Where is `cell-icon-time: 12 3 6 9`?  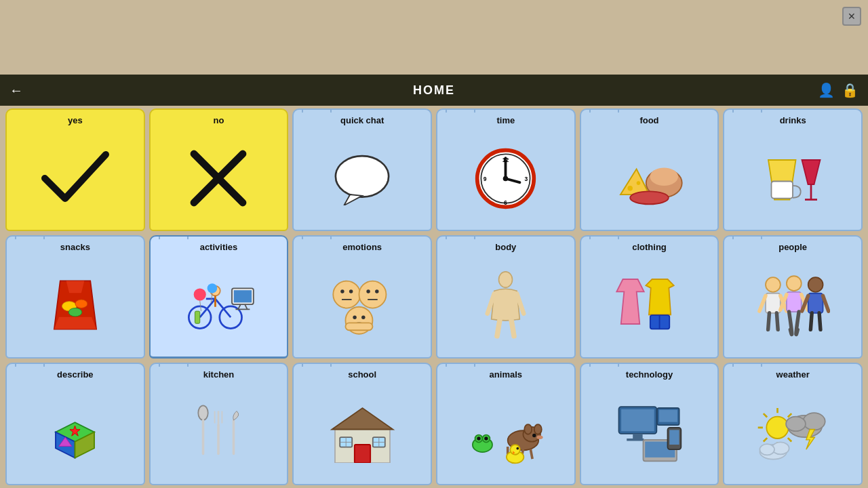
cell-icon-time: 12 3 6 9 is located at coordinates (506, 178).